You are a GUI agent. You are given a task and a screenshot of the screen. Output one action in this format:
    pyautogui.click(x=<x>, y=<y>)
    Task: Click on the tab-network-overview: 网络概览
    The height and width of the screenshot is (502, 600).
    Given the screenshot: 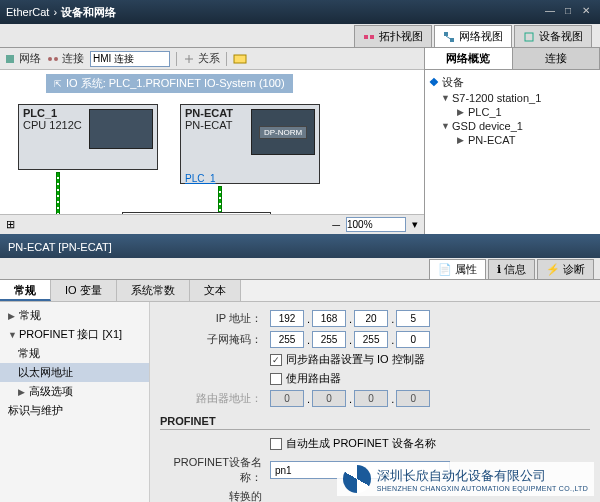 What is the action you would take?
    pyautogui.click(x=469, y=58)
    